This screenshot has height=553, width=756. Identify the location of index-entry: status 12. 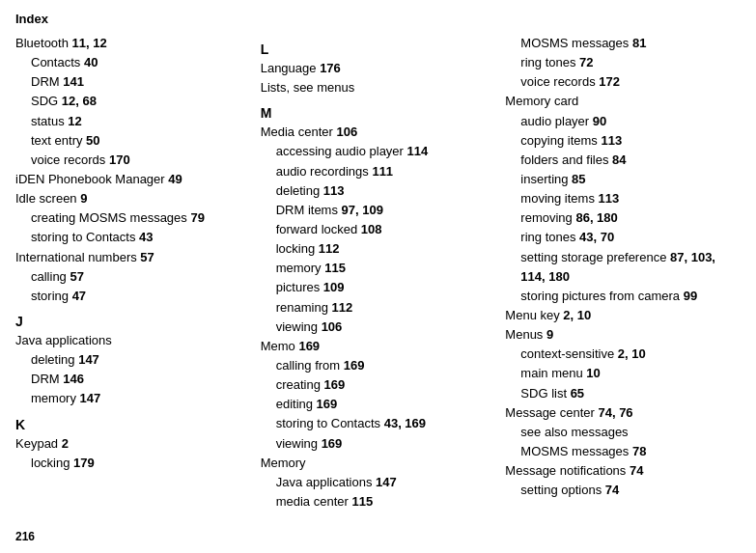
(133, 122).